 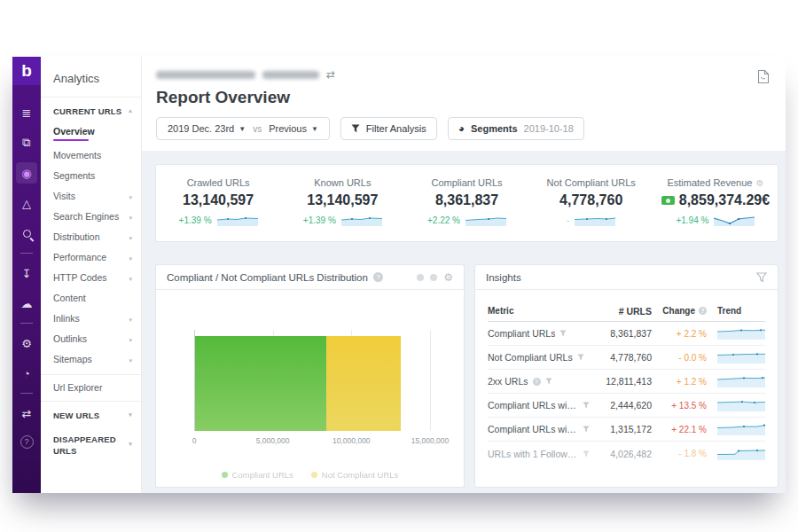 I want to click on sidebar-item-performance: Performance▾, so click(x=90, y=257).